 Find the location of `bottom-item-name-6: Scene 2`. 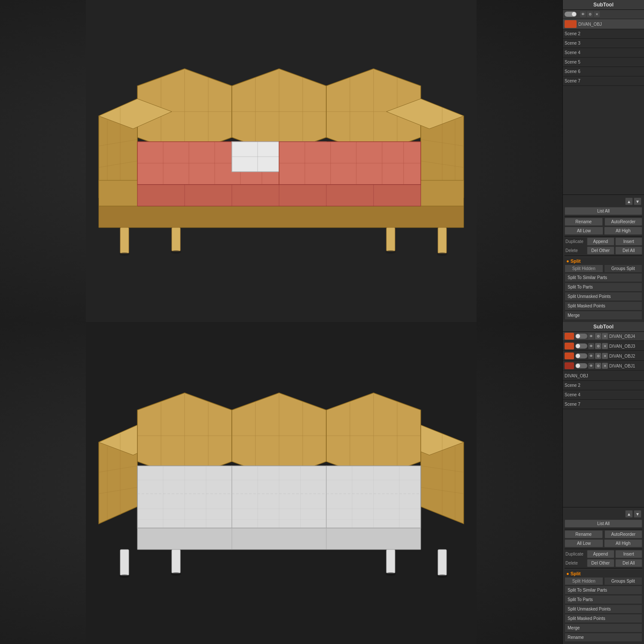

bottom-item-name-6: Scene 2 is located at coordinates (573, 386).